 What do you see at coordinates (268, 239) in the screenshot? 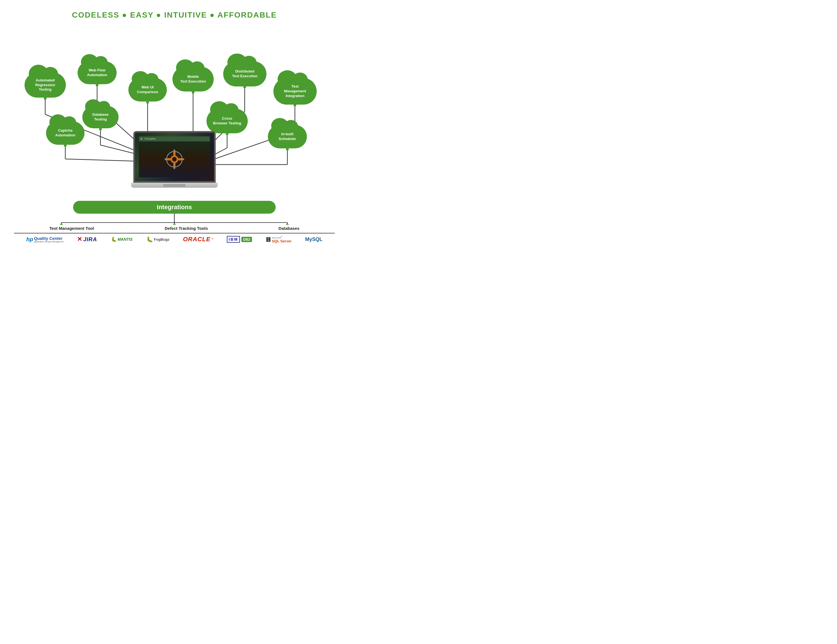
I see `sqlserver-icon: 🗄️` at bounding box center [268, 239].